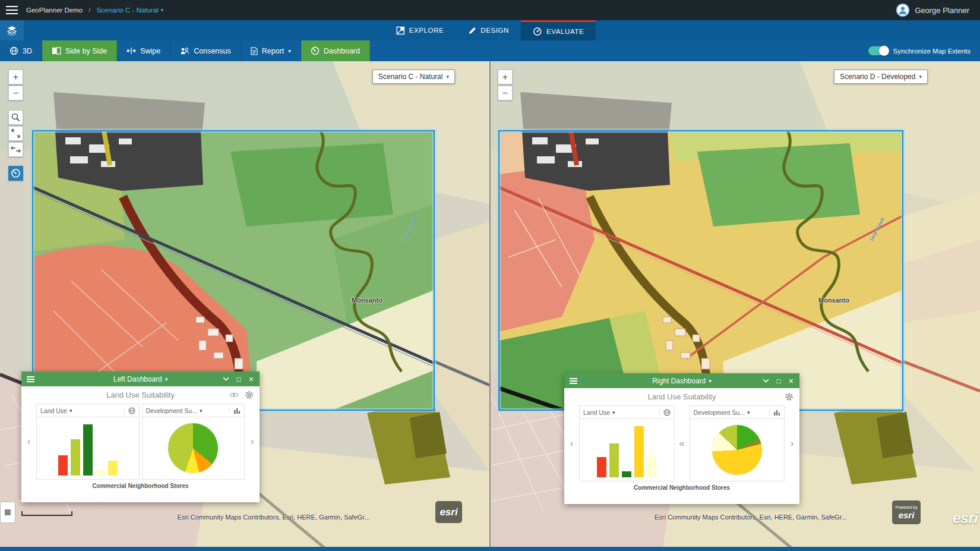 Image resolution: width=980 pixels, height=551 pixels. Describe the element at coordinates (682, 397) in the screenshot. I see `right-dashboard-section-title: Land Use Suitability` at that location.